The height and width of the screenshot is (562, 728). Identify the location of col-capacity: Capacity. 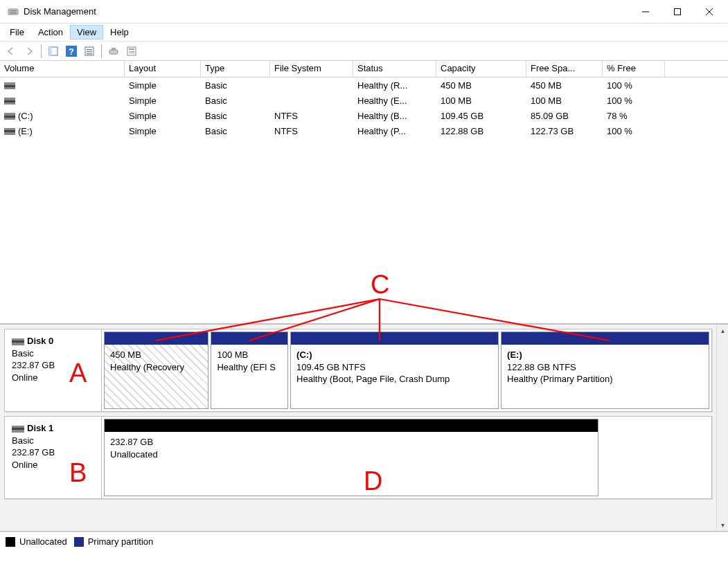
(481, 69).